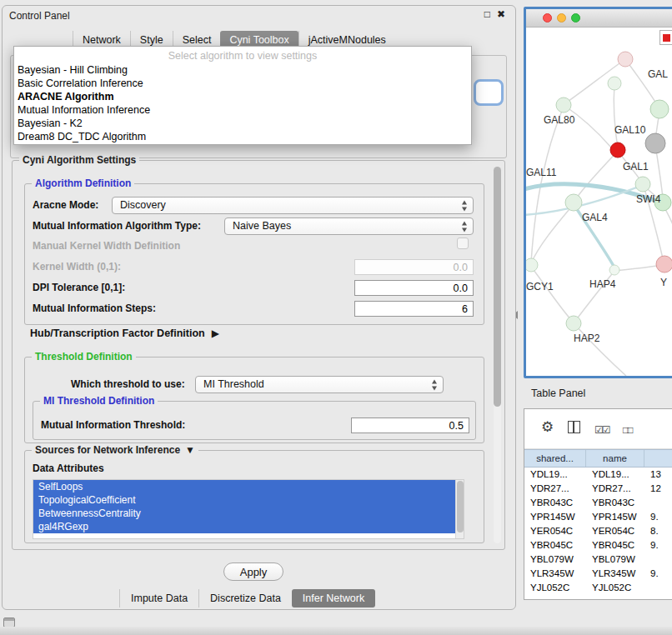 Image resolution: width=672 pixels, height=635 pixels. Describe the element at coordinates (635, 167) in the screenshot. I see `node-label: GAL1` at that location.